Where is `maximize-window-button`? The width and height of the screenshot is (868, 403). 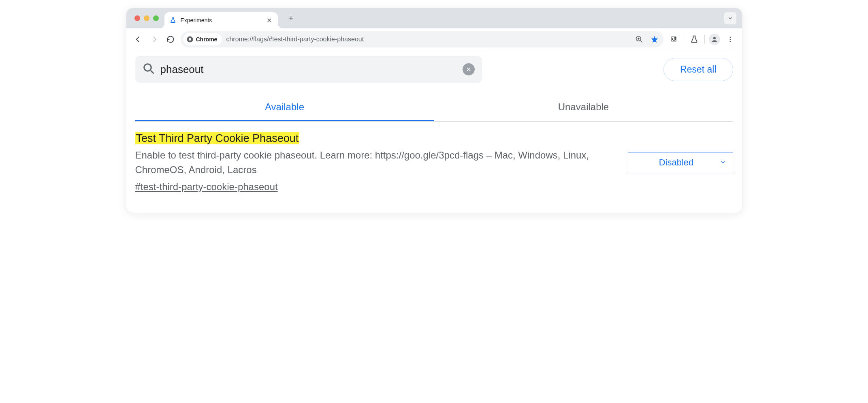
maximize-window-button is located at coordinates (156, 18).